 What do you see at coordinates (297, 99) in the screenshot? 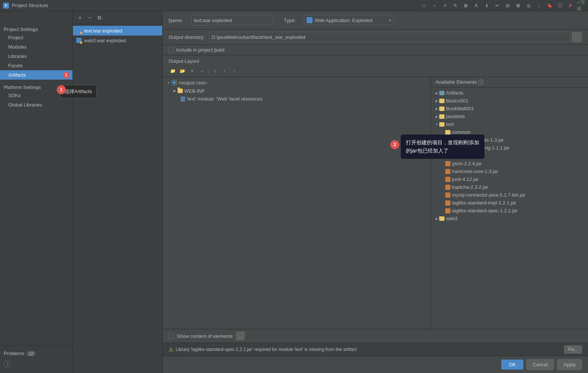
I see `tree-item-text-module: 'text' module: 'Web' facet resources` at bounding box center [297, 99].